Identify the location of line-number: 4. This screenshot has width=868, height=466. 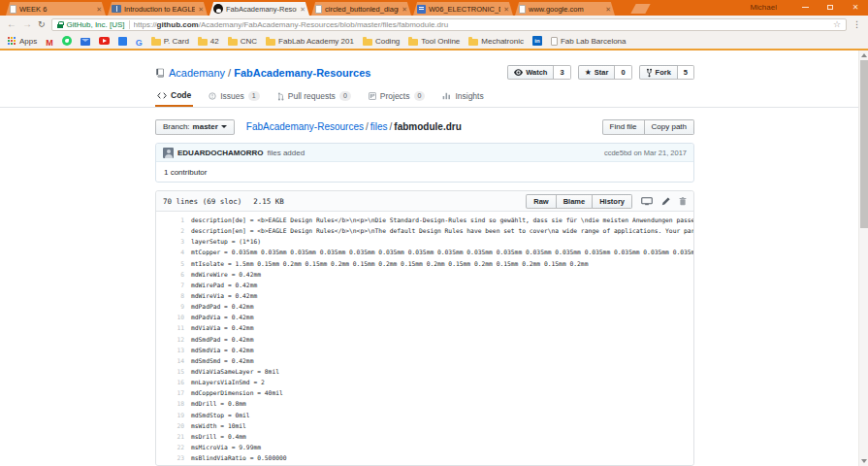
(174, 252).